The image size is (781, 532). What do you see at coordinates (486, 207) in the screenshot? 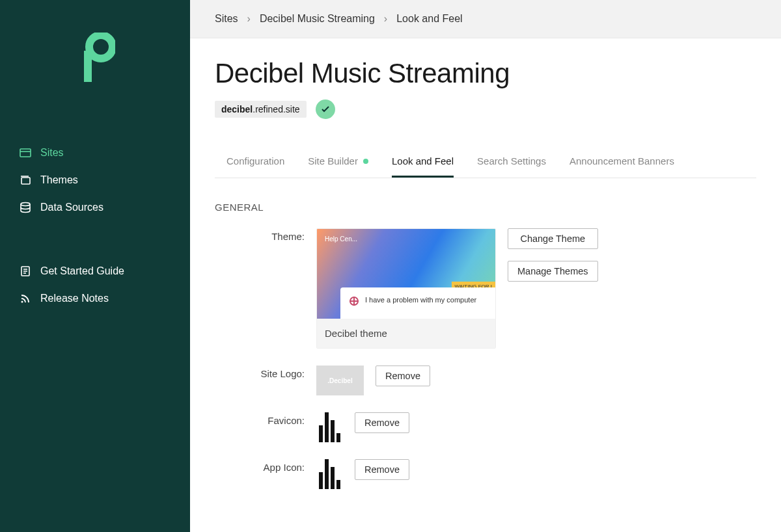
I see `section-heading-general: GENERAL` at bounding box center [486, 207].